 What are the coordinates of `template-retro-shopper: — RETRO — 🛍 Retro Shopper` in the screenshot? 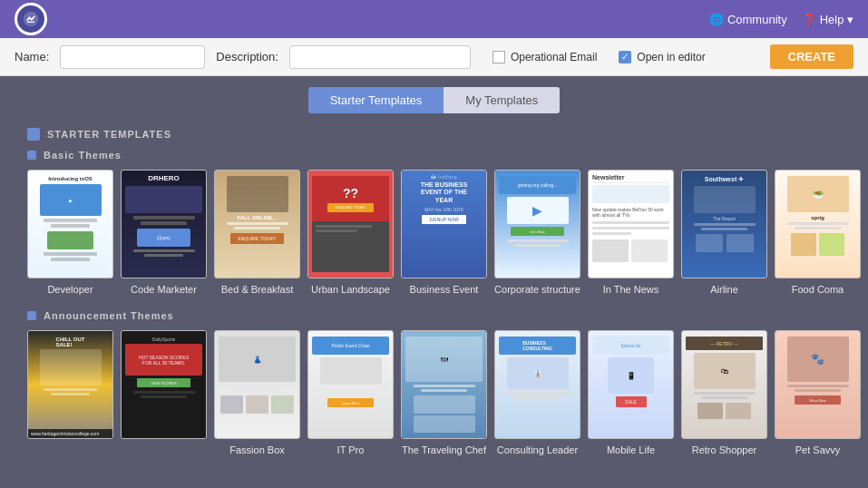 It's located at (724, 394).